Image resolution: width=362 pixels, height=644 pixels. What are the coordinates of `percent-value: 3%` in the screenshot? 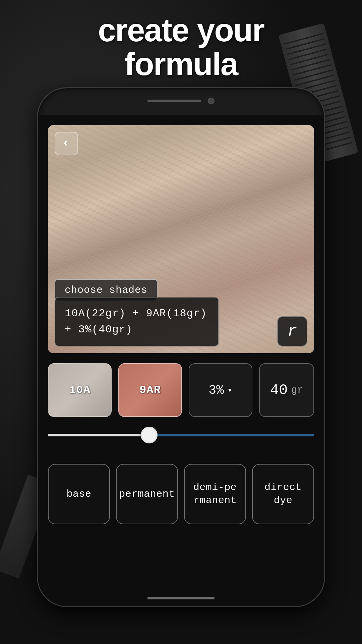 It's located at (216, 390).